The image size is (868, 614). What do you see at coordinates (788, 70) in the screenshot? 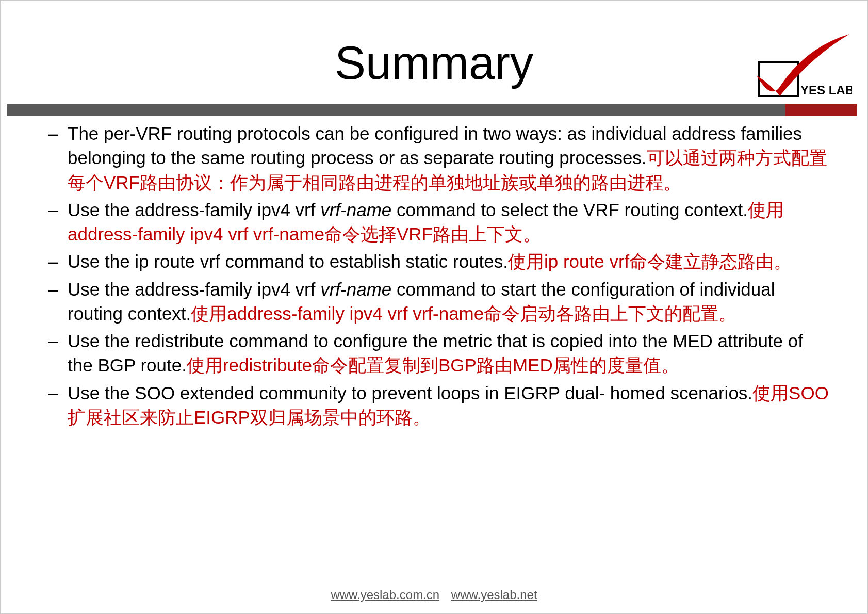
I see `logo: YES LAB` at bounding box center [788, 70].